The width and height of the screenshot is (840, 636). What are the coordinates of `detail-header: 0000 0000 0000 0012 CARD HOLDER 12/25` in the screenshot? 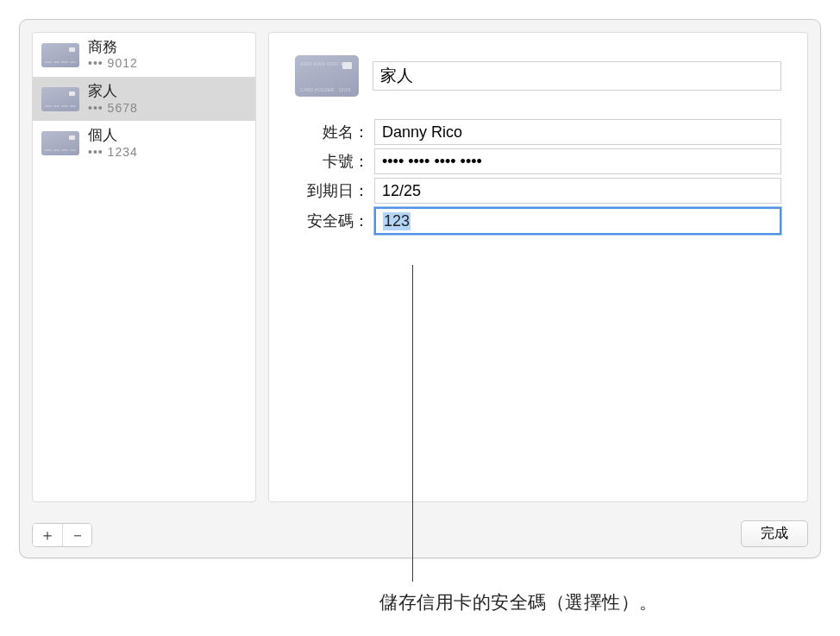 It's located at (538, 76).